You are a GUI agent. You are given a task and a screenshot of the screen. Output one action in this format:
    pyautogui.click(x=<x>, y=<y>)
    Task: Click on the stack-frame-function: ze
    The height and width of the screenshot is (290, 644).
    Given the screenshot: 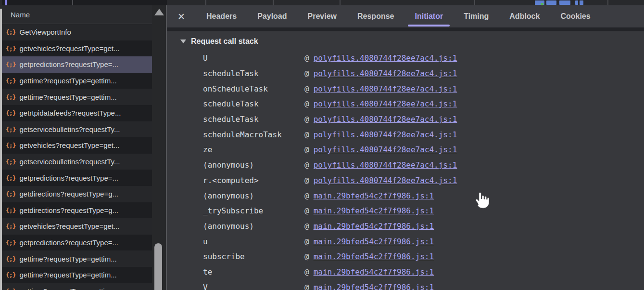 What is the action you would take?
    pyautogui.click(x=254, y=149)
    